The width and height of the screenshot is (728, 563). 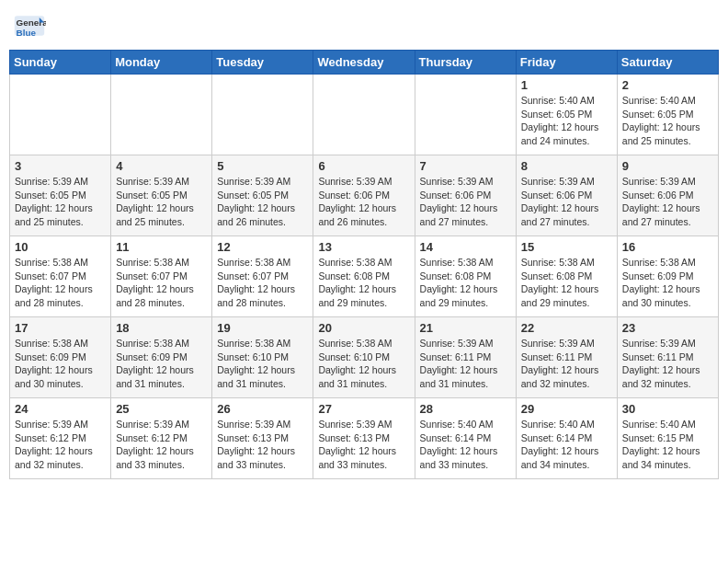 What do you see at coordinates (162, 358) in the screenshot?
I see `calendar-cell: 18Sunrise: 5:38 AM Sunset: 6:09 PM Dayli…` at bounding box center [162, 358].